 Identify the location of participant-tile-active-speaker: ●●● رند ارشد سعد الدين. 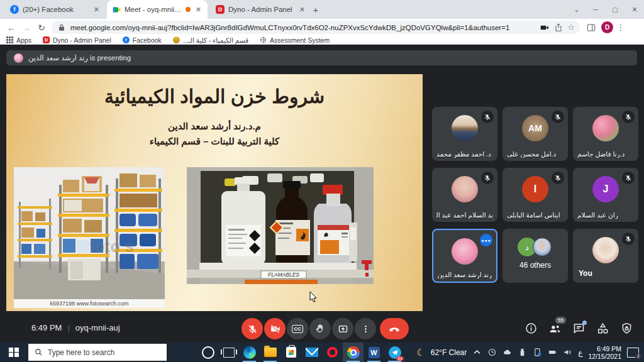
(465, 256).